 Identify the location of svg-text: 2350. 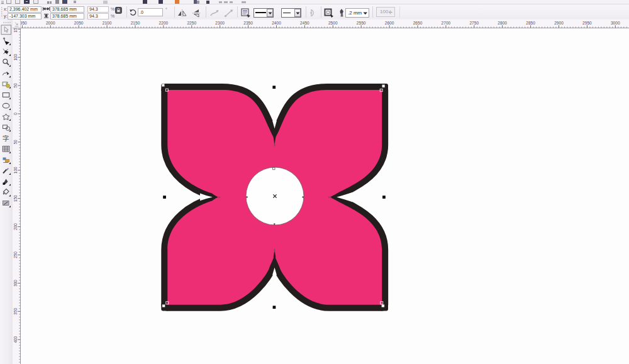
(248, 23).